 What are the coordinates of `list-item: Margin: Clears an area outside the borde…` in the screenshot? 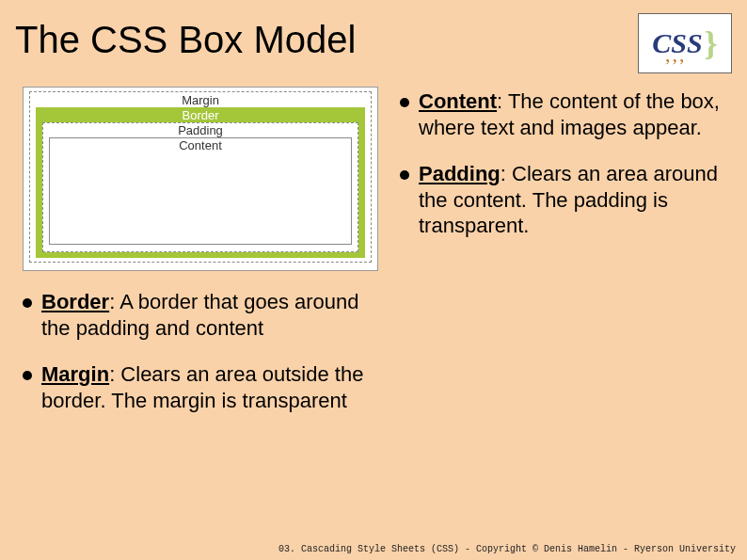 It's located at (200, 388).